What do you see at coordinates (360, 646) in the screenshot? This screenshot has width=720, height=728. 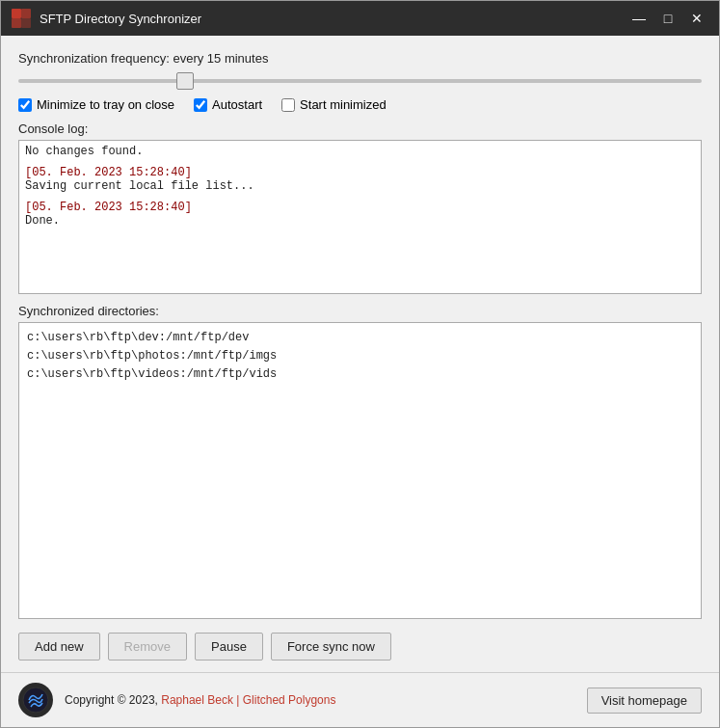 I see `action-buttons-row: Add new Remove Pause Force sync now` at bounding box center [360, 646].